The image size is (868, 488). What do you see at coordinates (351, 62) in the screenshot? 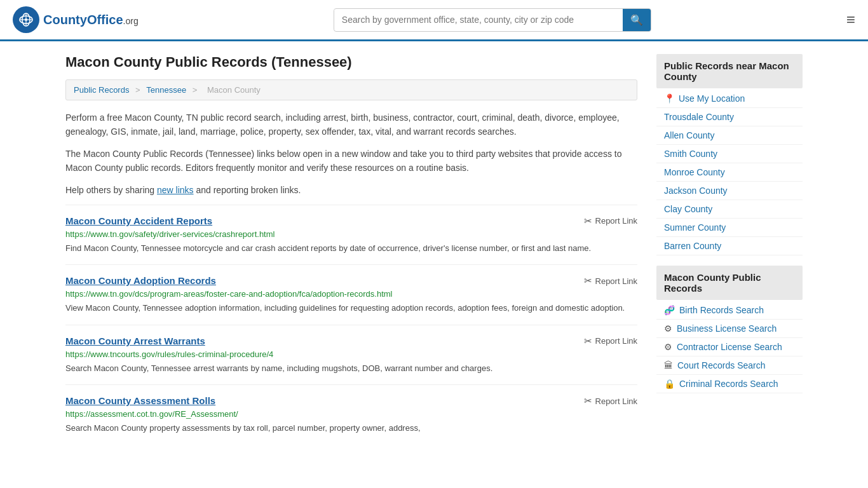
I see `page-title: Macon County Public Records (Tennessee)` at bounding box center [351, 62].